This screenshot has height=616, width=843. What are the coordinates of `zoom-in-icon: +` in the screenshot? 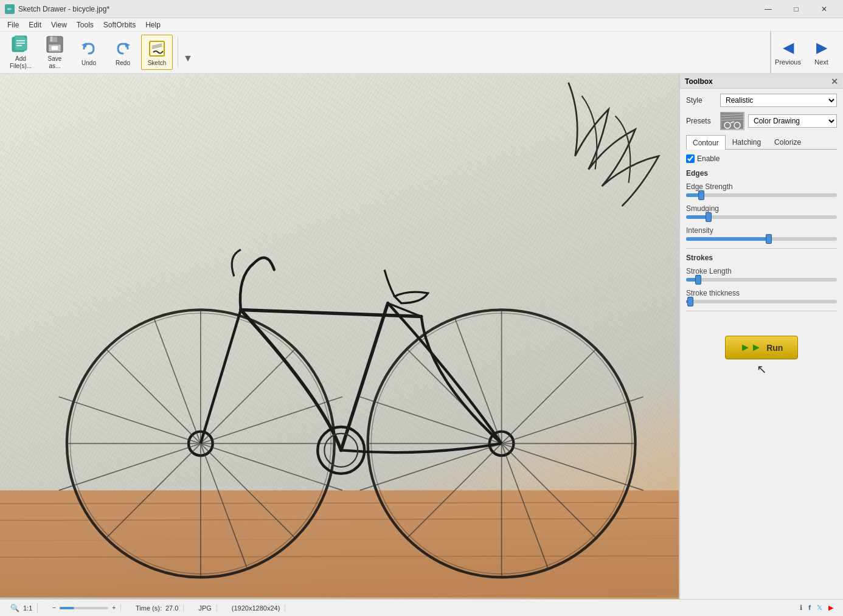 It's located at (114, 608).